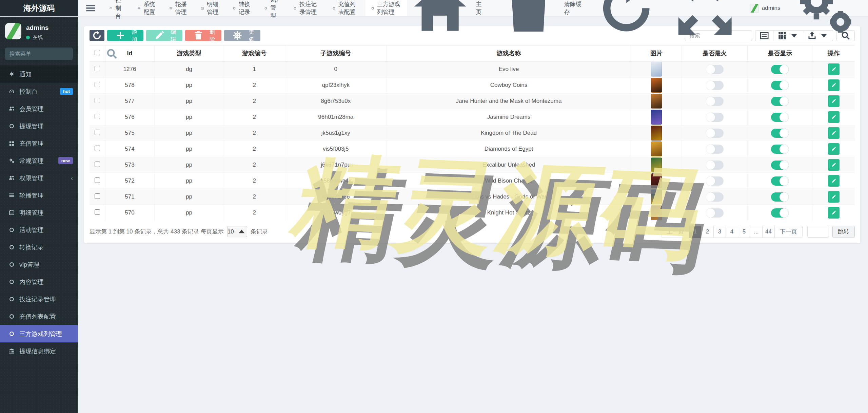 Image resolution: width=868 pixels, height=413 pixels. I want to click on sidebar-item-轮播管理: 轮播管理, so click(39, 195).